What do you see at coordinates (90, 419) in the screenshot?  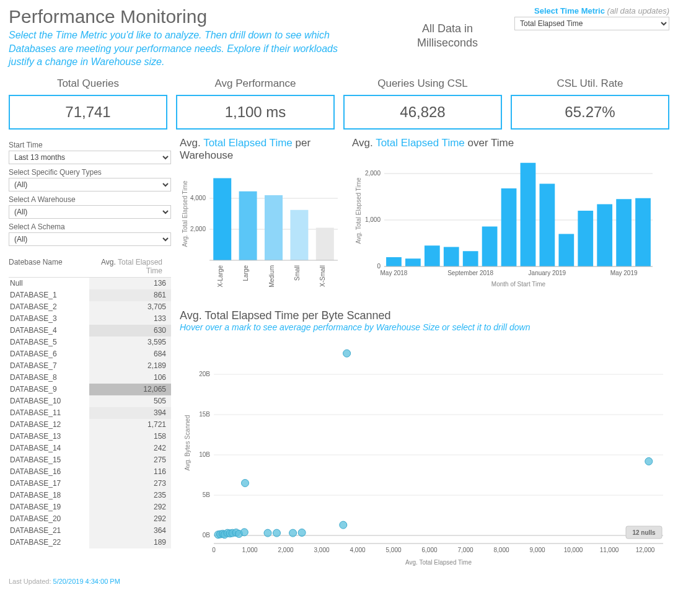 I see `database-table-body: Null136DATABASE_1861DATABASE_23,705DATAB…` at bounding box center [90, 419].